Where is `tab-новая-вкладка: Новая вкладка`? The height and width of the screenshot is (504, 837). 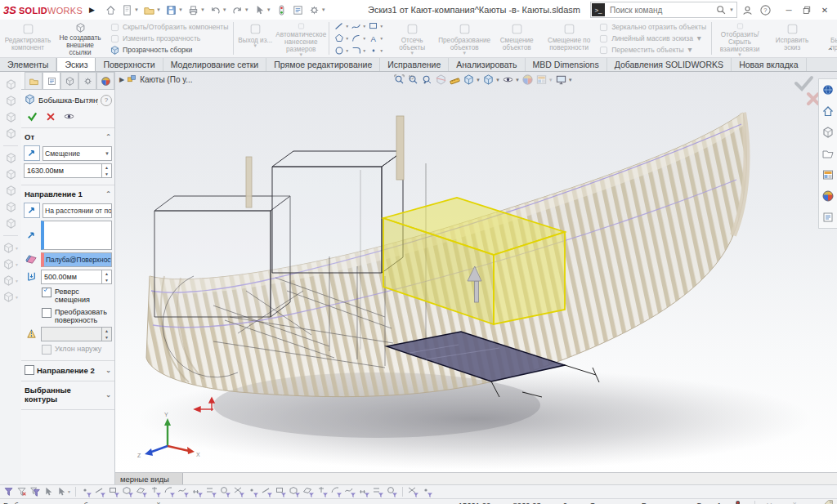 tab-новая-вкладка: Новая вкладка is located at coordinates (768, 65).